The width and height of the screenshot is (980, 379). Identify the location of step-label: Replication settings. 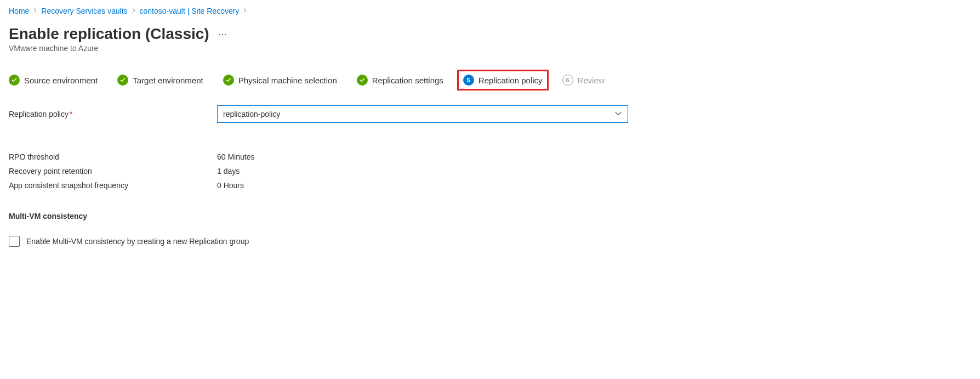
(408, 80).